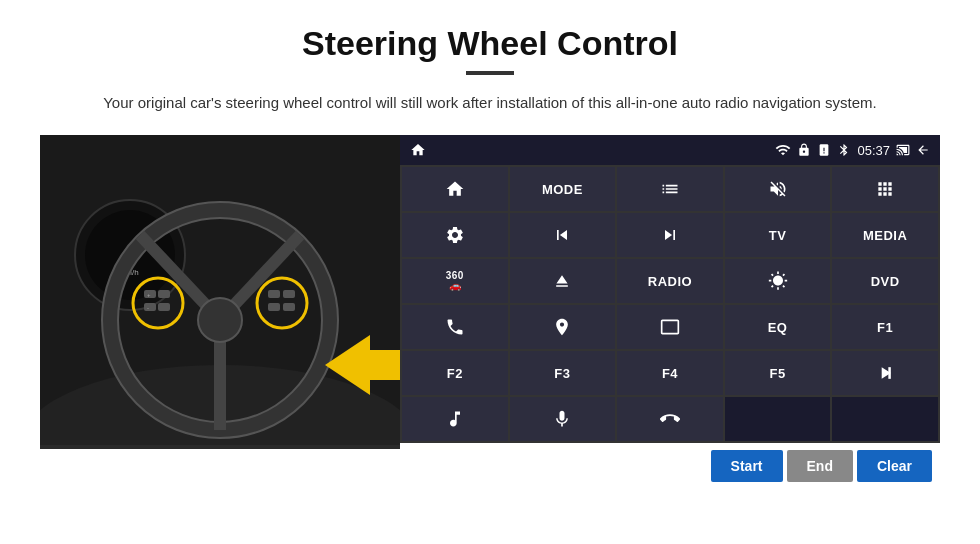  Describe the element at coordinates (670, 373) in the screenshot. I see `btn-f4: F4` at that location.